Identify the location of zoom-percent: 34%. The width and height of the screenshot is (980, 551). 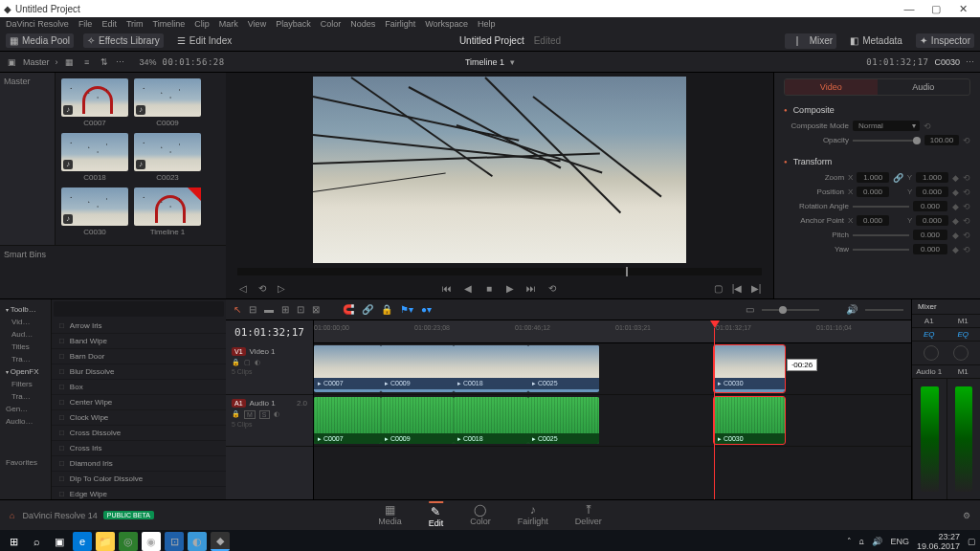
(148, 62).